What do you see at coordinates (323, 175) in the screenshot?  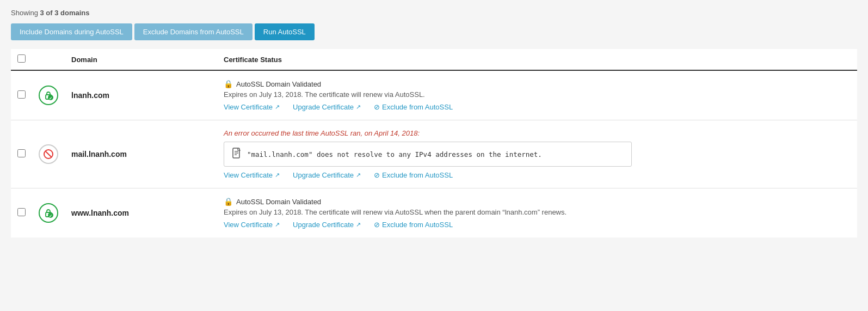 I see `row2-upgrade-cert-label: Upgrade Certificate` at bounding box center [323, 175].